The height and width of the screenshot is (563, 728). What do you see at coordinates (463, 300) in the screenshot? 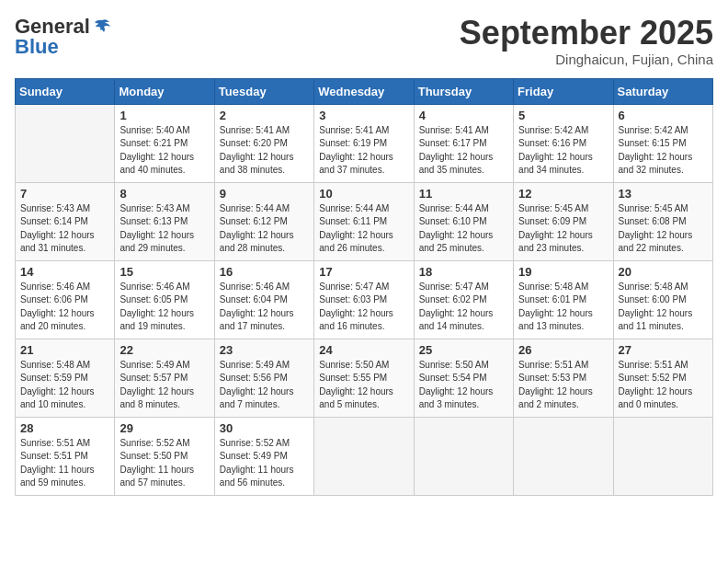
I see `calendar-cell: 18Sunrise: 5:47 AM Sunset: 6:02 PM Dayli…` at bounding box center [463, 300].